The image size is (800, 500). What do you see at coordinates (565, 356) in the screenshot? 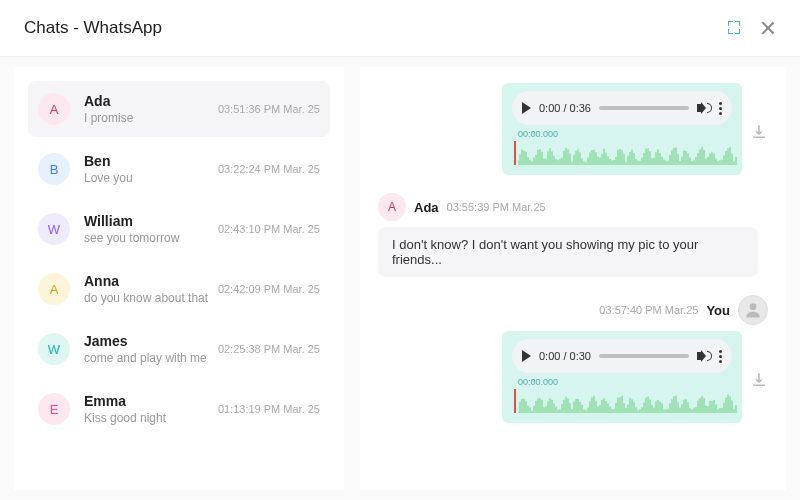
I see `audio-time: 0:00 / 0:30` at bounding box center [565, 356].